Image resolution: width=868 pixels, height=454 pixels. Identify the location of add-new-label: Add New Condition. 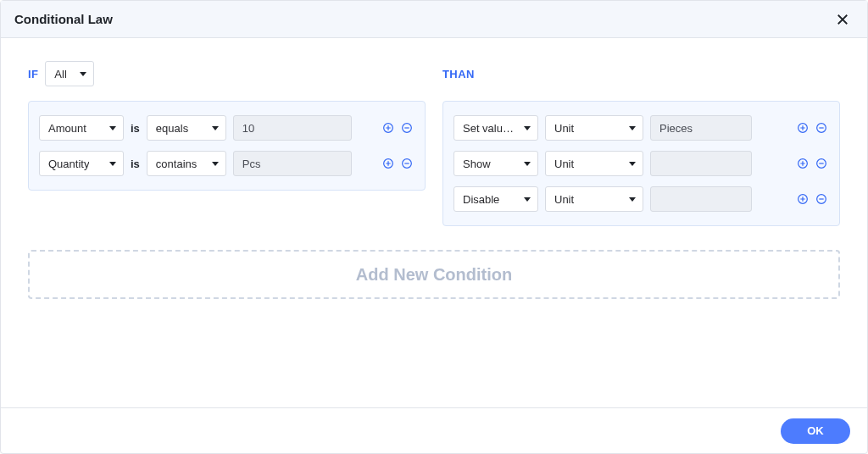
(434, 274).